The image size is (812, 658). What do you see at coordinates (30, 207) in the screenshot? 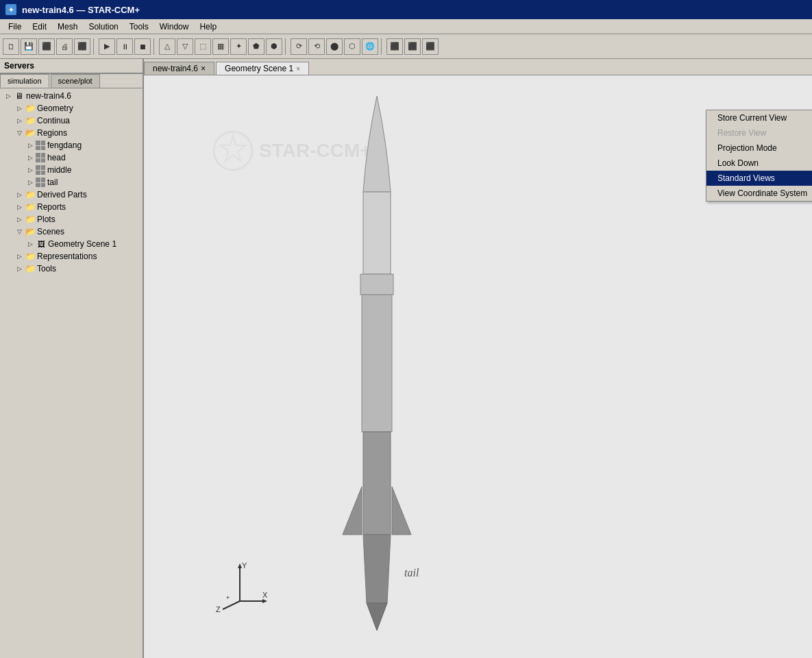
I see `folder-icon-reports: 📁` at bounding box center [30, 207].